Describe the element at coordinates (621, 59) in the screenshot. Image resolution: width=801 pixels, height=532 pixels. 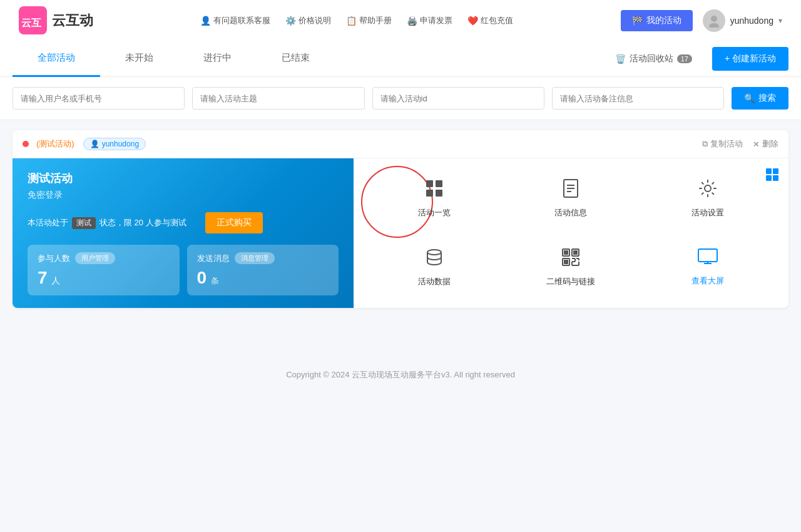
I see `recycle-icon: 🗑️` at that location.